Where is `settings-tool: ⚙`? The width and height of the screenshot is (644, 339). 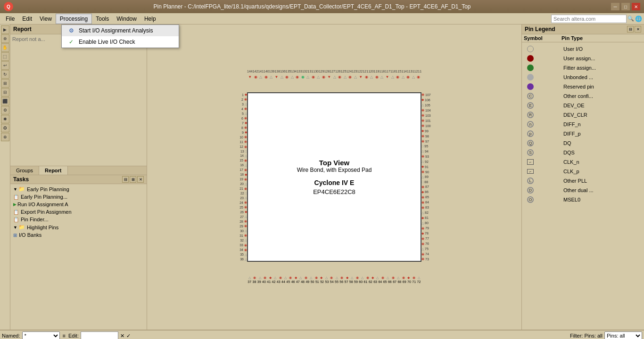 settings-tool: ⚙ is located at coordinates (5, 110).